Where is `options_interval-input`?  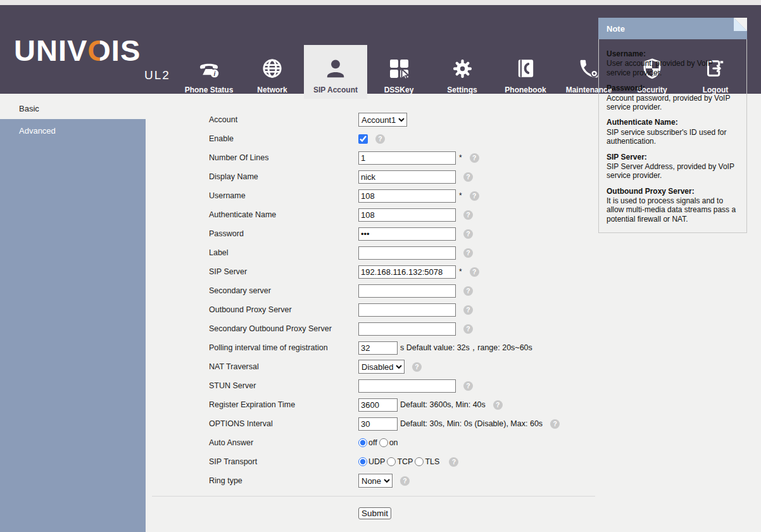 options_interval-input is located at coordinates (378, 424).